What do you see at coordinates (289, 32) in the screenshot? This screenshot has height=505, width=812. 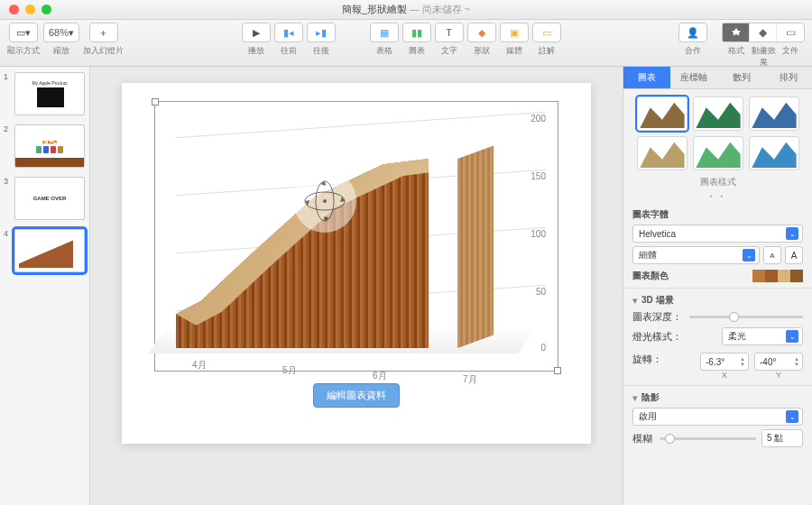 I see `presenter-prev-button: ▮◂` at bounding box center [289, 32].